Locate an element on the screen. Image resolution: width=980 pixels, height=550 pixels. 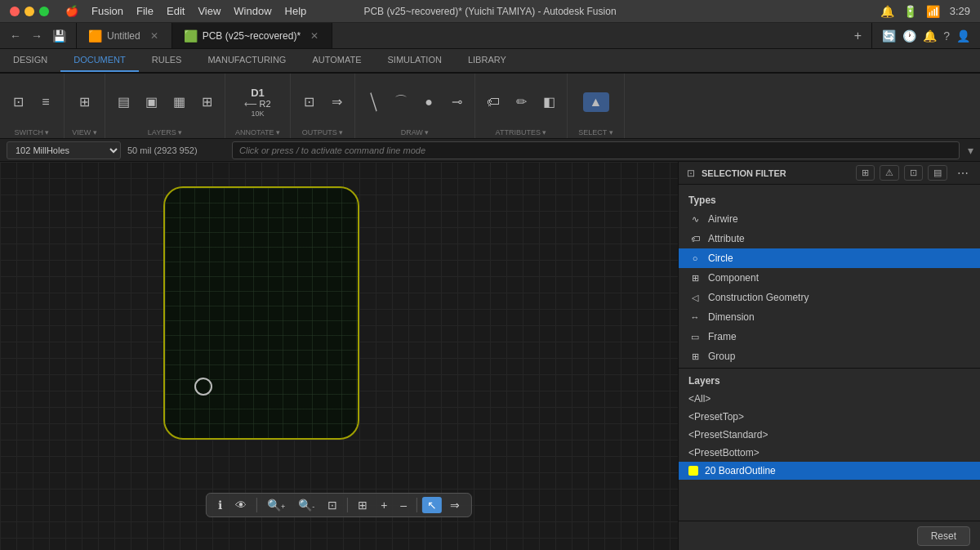
nav-tab-design: DESIGN is located at coordinates (30, 60).